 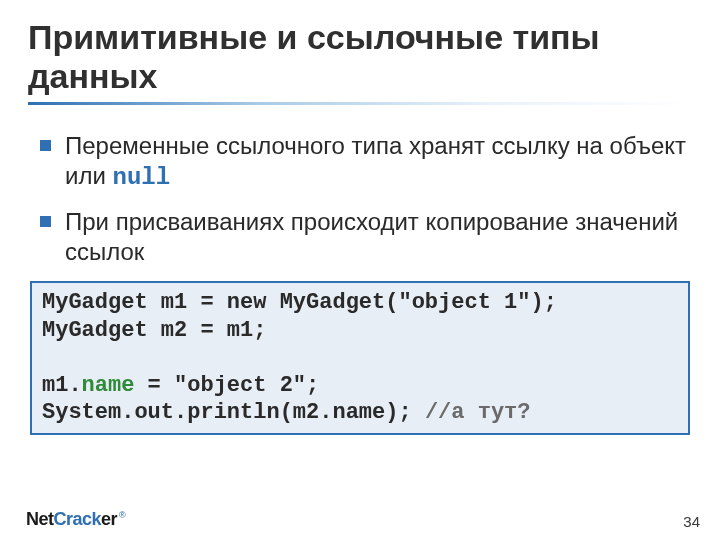 I want to click on list-item: Переменные ссылочного типа хранят ссылку…, so click(x=366, y=162).